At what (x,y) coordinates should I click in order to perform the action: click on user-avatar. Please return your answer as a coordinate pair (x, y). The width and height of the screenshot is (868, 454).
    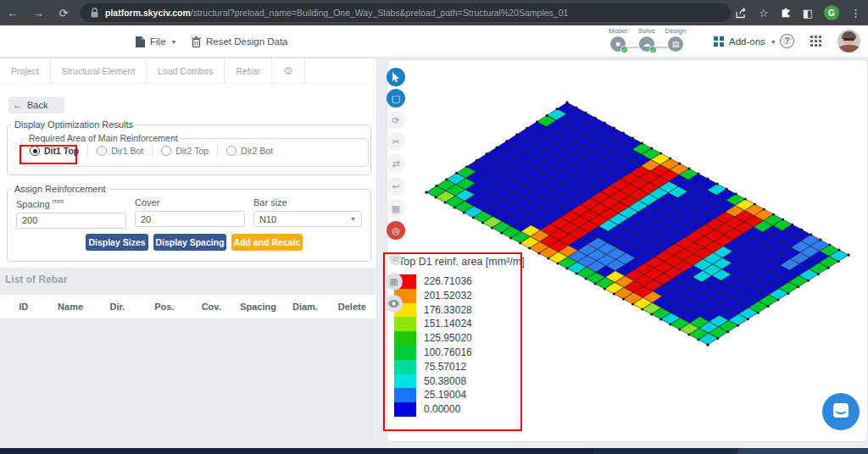
    Looking at the image, I should click on (849, 41).